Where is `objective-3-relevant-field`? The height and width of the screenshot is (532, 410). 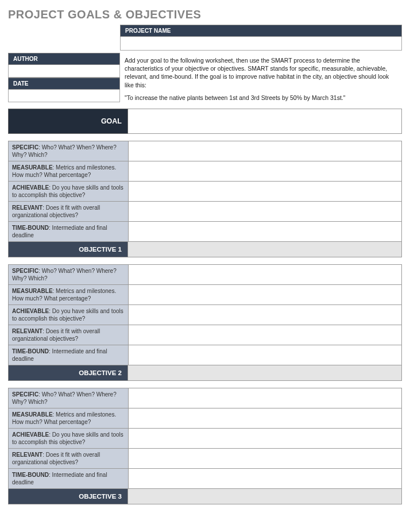
objective-3-relevant-field is located at coordinates (265, 458).